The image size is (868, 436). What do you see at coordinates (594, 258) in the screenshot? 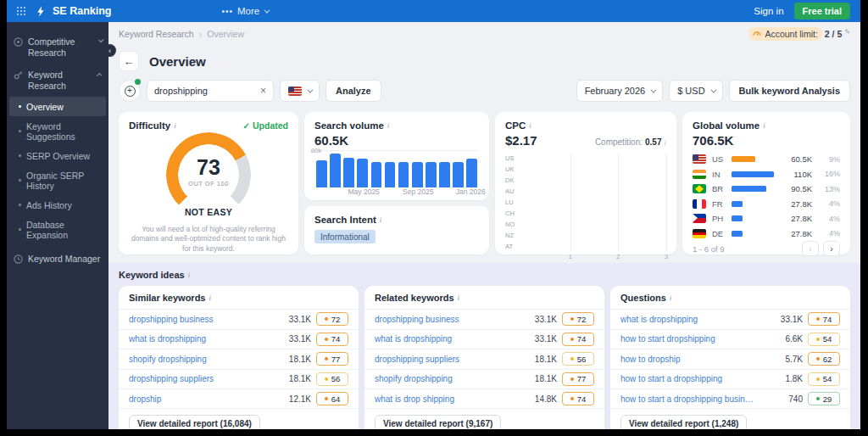
I see `cpc-x-axis: 123` at bounding box center [594, 258].